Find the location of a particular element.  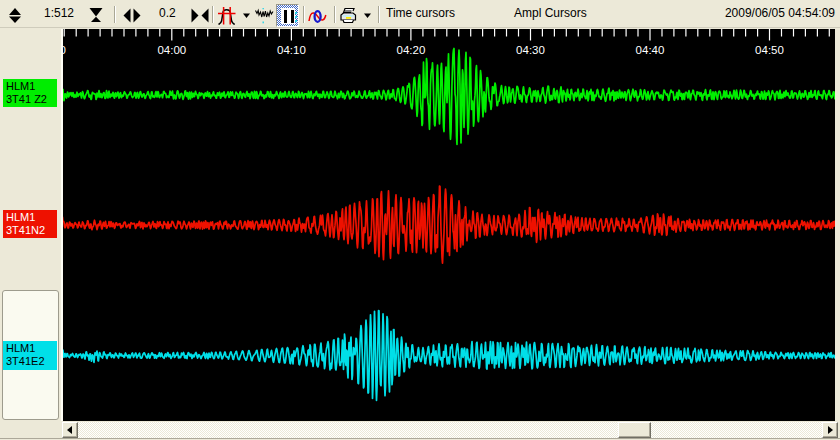

svg-text: 03:50 is located at coordinates (64, 50).